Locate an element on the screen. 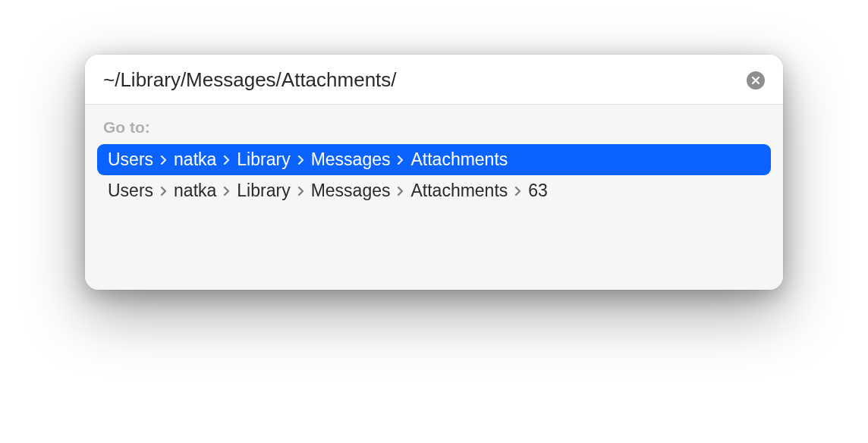  close-icon is located at coordinates (756, 80).